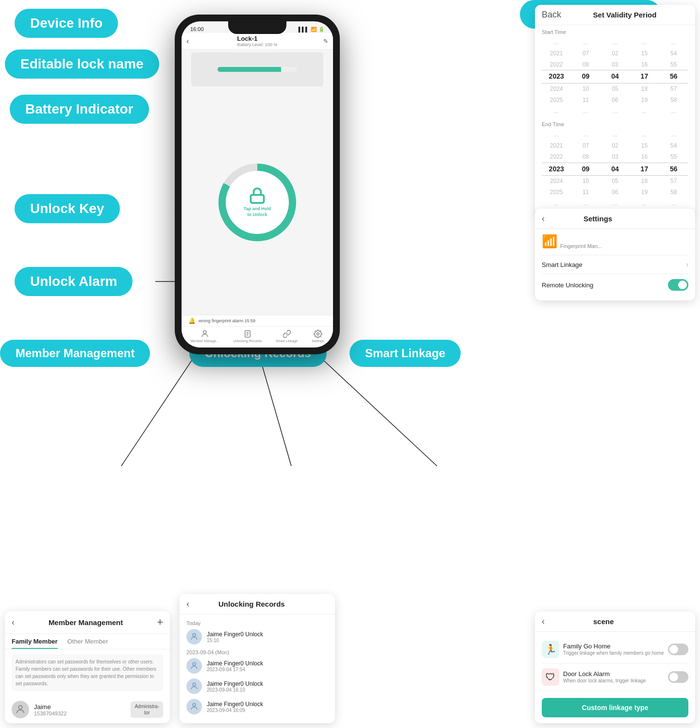  I want to click on ur-record-name-4: Jaime Finger0 Unlock, so click(267, 704).